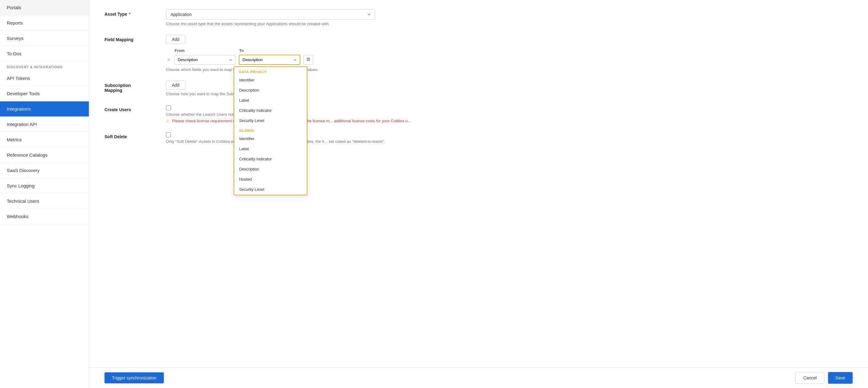 The image size is (868, 388). I want to click on dropdown-item-gl-identifier: Identifier, so click(270, 139).